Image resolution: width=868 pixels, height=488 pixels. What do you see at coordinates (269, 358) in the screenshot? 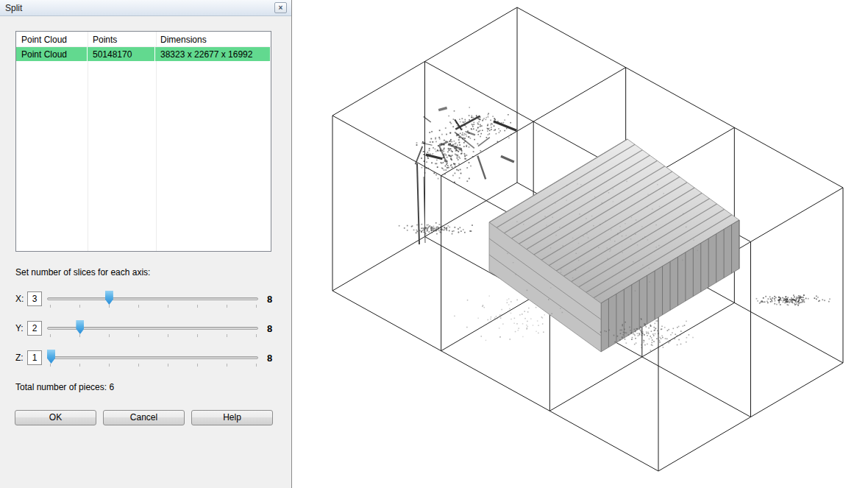
I see `z-max-label: 8` at bounding box center [269, 358].